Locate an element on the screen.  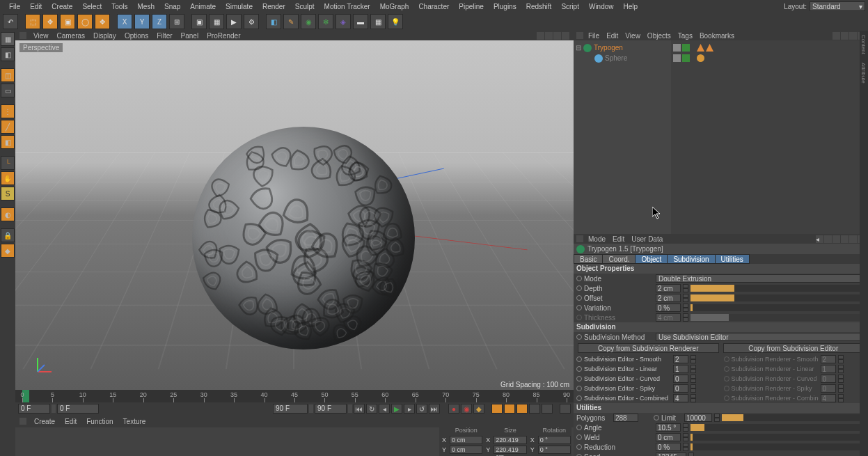
vp-menu-cameras: Cameras is located at coordinates (71, 36).